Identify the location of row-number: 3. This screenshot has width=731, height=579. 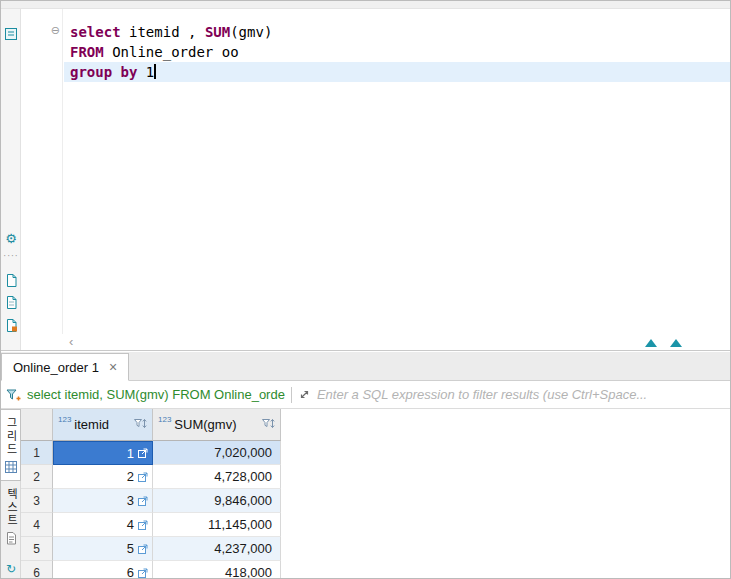
(37, 501).